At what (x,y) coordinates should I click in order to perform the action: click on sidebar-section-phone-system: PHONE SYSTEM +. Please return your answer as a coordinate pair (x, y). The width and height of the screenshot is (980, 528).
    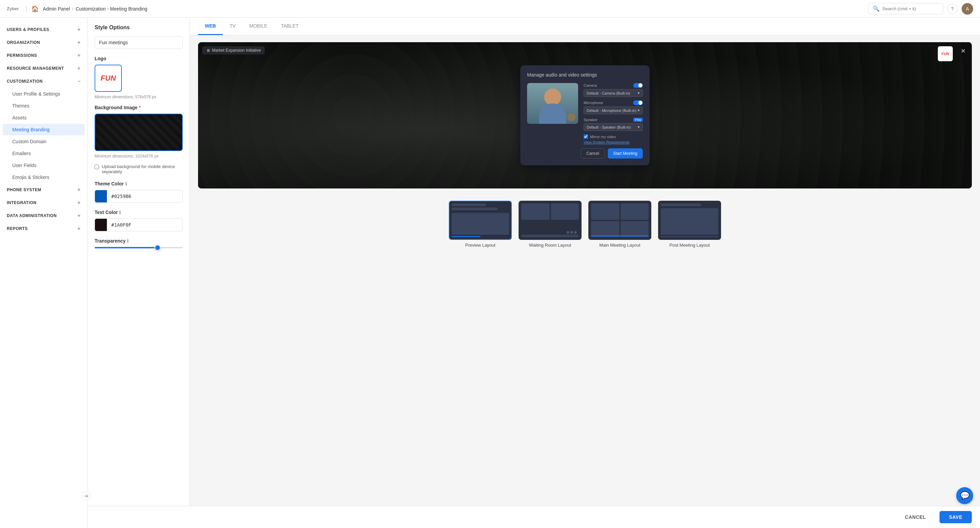
    Looking at the image, I should click on (44, 190).